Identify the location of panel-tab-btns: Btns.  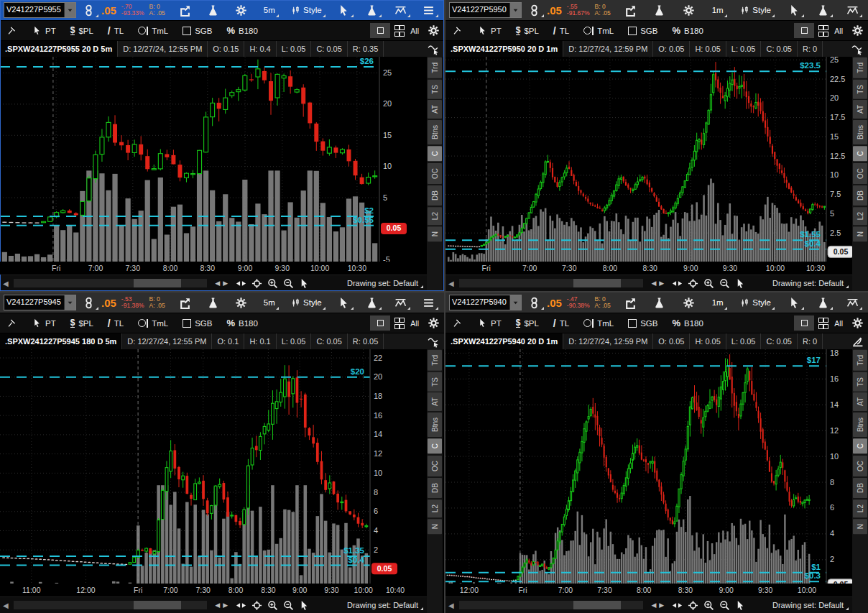
(860, 425).